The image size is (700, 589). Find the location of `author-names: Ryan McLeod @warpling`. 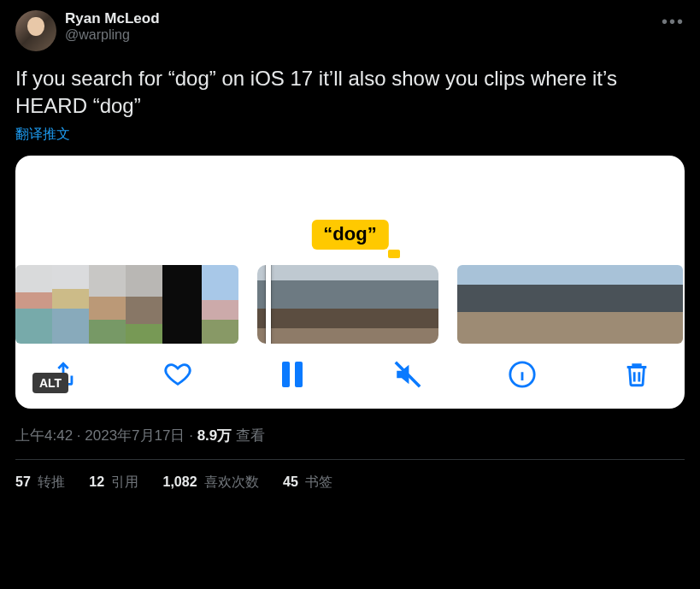

author-names: Ryan McLeod @warpling is located at coordinates (113, 27).